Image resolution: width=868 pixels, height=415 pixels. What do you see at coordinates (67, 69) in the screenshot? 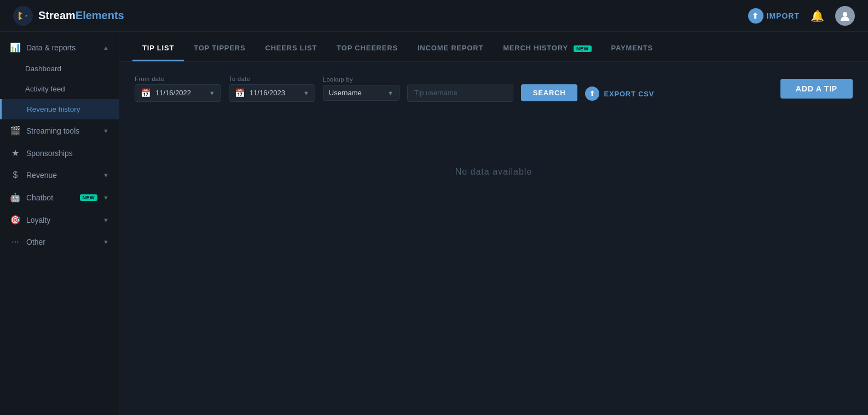
I see `sidebar-item-label: Dashboard` at bounding box center [67, 69].